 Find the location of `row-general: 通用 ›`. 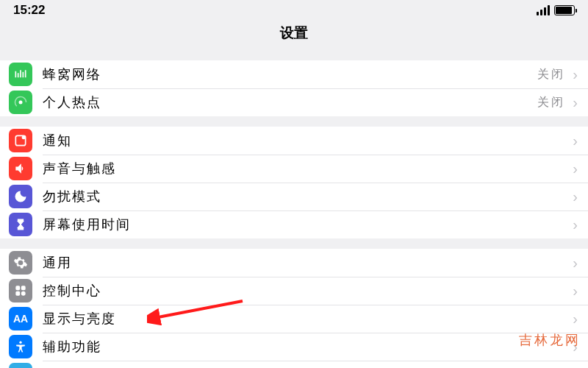

row-general: 通用 › is located at coordinates (294, 263).